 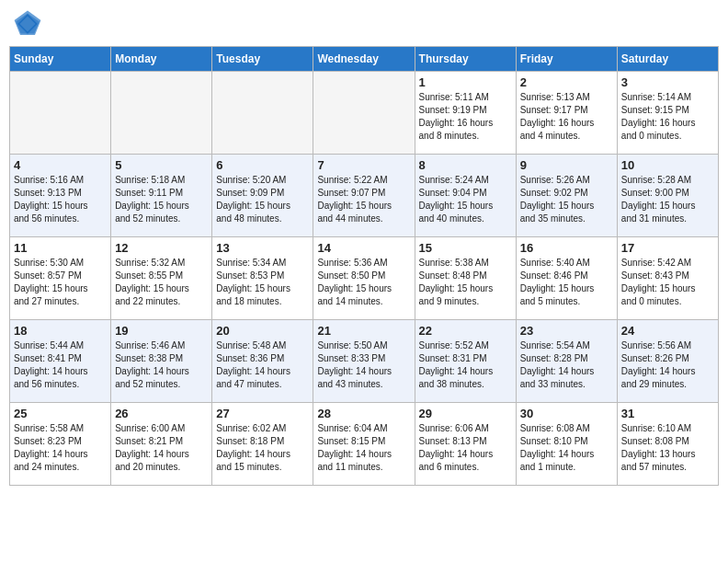 I want to click on day-info: Sunrise: 5:14 AM Sunset: 9:15 PM Dayligh…, so click(x=667, y=117).